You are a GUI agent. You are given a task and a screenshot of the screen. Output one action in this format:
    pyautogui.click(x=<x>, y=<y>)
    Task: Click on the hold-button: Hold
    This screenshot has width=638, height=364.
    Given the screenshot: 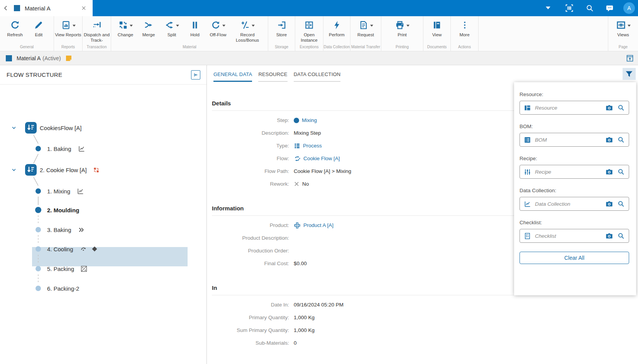 What is the action you would take?
    pyautogui.click(x=195, y=29)
    